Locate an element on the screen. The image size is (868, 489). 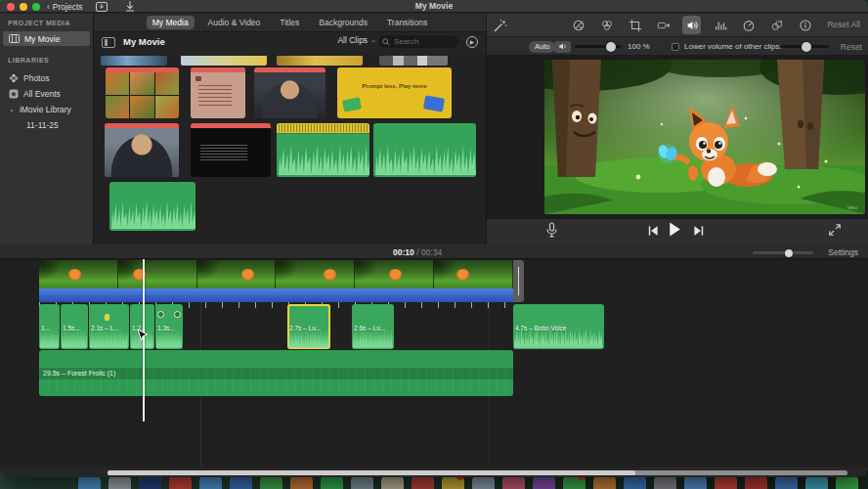
timeline-zoom-knob is located at coordinates (789, 253).